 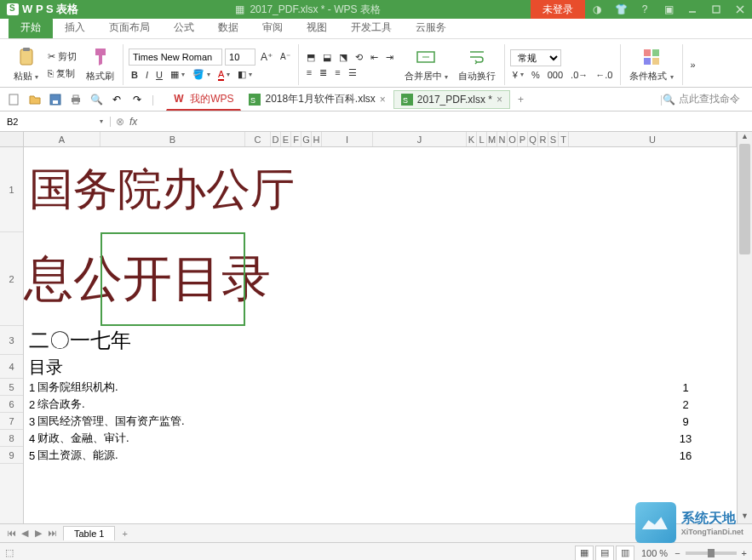 I want to click on sheet-nav-first: ⏮, so click(x=11, y=533).